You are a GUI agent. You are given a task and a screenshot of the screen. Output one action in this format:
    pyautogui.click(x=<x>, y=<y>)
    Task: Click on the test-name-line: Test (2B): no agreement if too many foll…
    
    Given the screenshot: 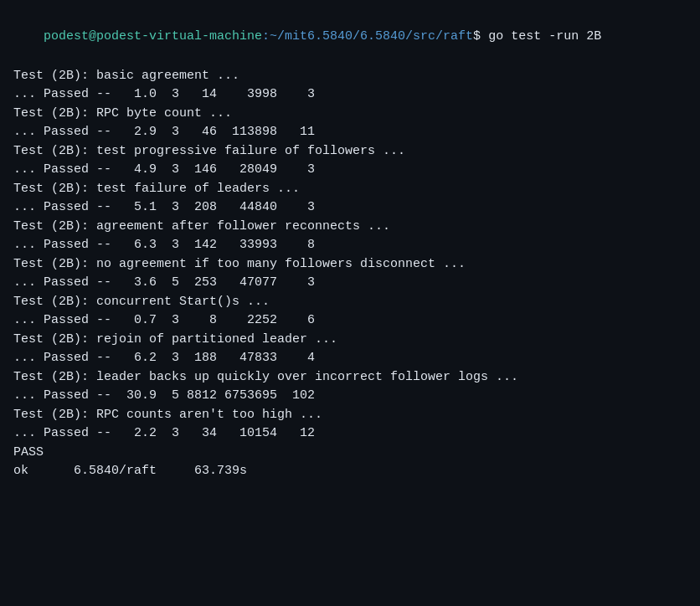 What is the action you would take?
    pyautogui.click(x=350, y=264)
    